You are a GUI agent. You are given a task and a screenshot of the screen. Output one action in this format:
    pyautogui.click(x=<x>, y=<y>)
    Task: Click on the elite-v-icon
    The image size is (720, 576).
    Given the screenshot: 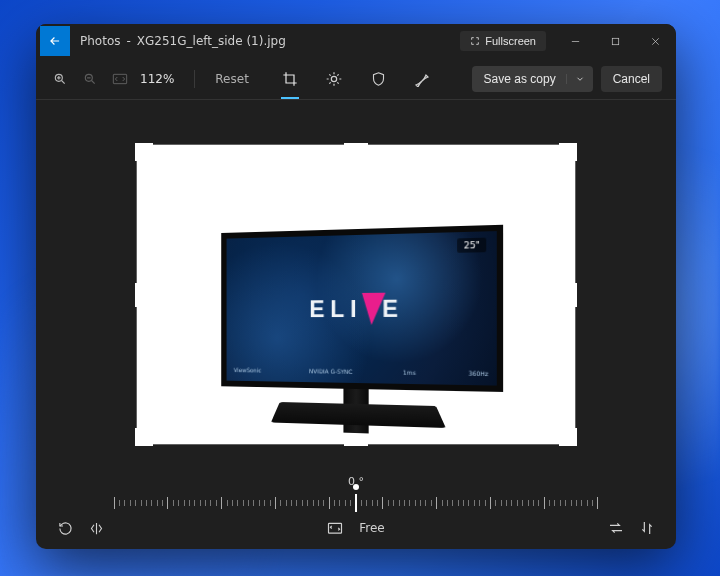 What is the action you would take?
    pyautogui.click(x=372, y=309)
    